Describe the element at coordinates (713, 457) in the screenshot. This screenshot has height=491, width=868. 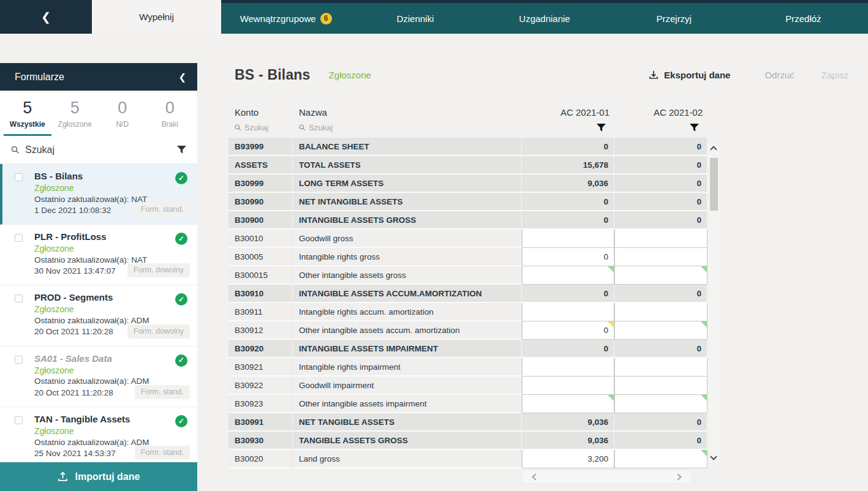
I see `scroll-down-icon` at that location.